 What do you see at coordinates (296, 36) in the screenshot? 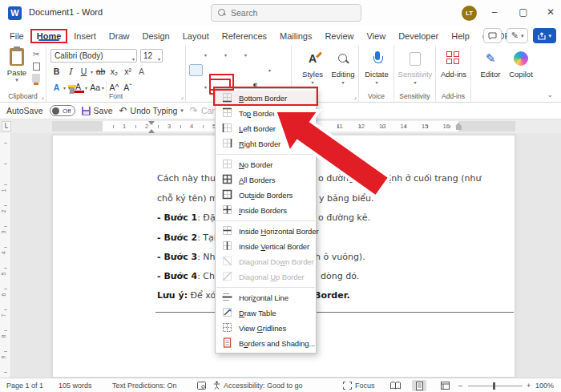
I see `tab-mailings: Mailings` at bounding box center [296, 36].